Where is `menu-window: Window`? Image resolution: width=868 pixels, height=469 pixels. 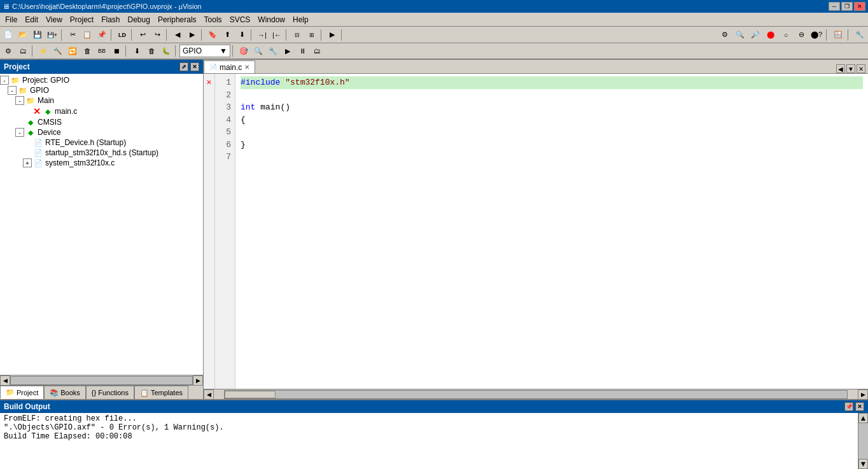
menu-window: Window is located at coordinates (271, 20).